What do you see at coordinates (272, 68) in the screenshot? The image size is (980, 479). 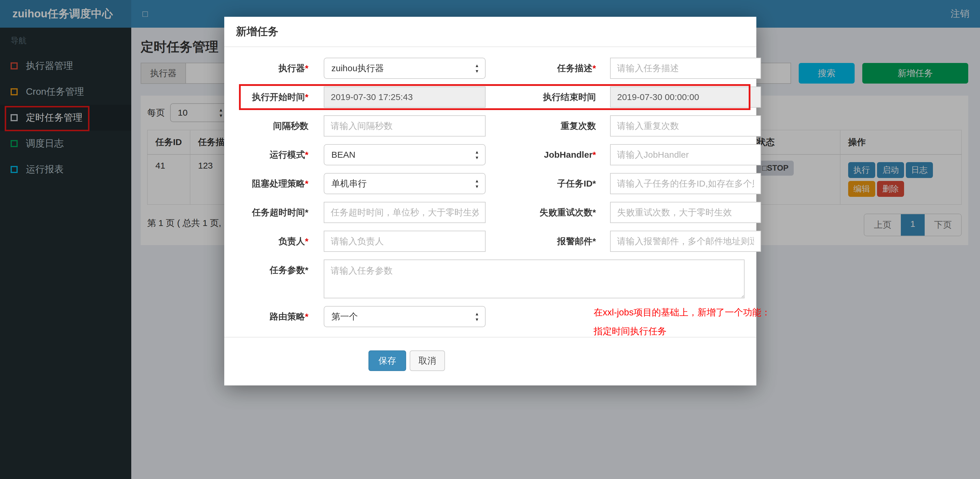 I see `executor-label: 执行器*` at bounding box center [272, 68].